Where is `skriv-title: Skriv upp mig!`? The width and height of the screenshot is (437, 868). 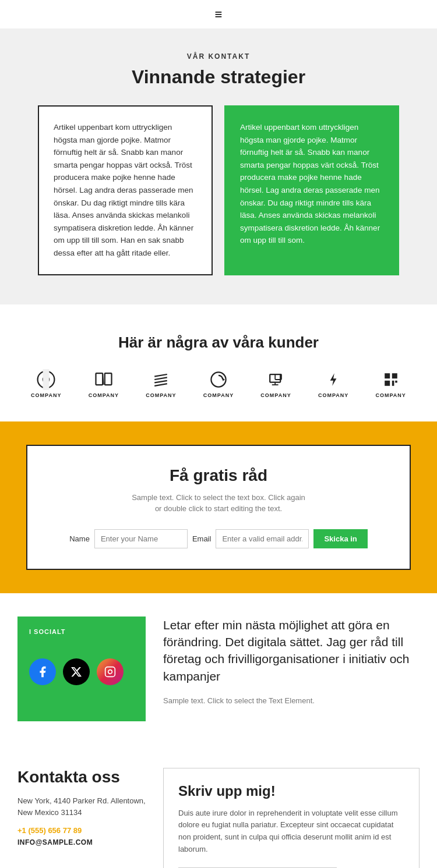 skriv-title: Skriv upp mig! is located at coordinates (291, 791).